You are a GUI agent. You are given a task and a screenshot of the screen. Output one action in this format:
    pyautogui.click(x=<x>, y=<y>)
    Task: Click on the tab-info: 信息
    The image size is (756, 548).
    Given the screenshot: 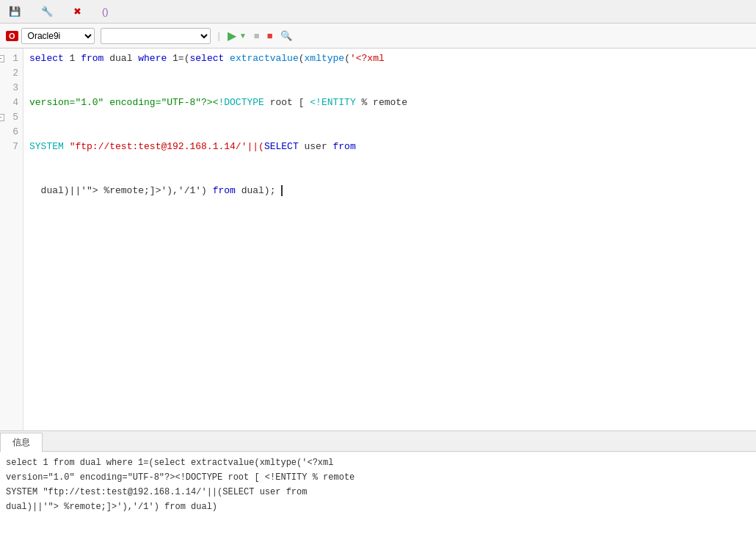 What is the action you would take?
    pyautogui.click(x=21, y=442)
    